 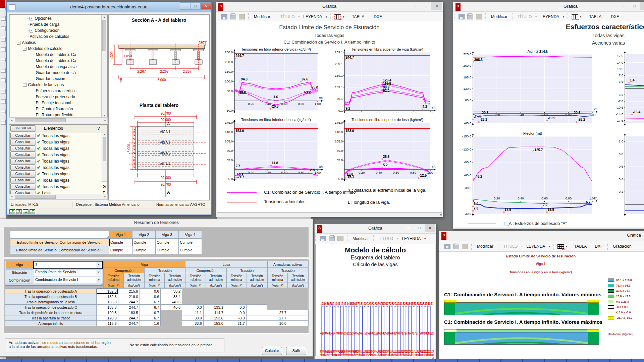 What do you see at coordinates (214, 318) in the screenshot?
I see `value-cell: 153.0` at bounding box center [214, 318].